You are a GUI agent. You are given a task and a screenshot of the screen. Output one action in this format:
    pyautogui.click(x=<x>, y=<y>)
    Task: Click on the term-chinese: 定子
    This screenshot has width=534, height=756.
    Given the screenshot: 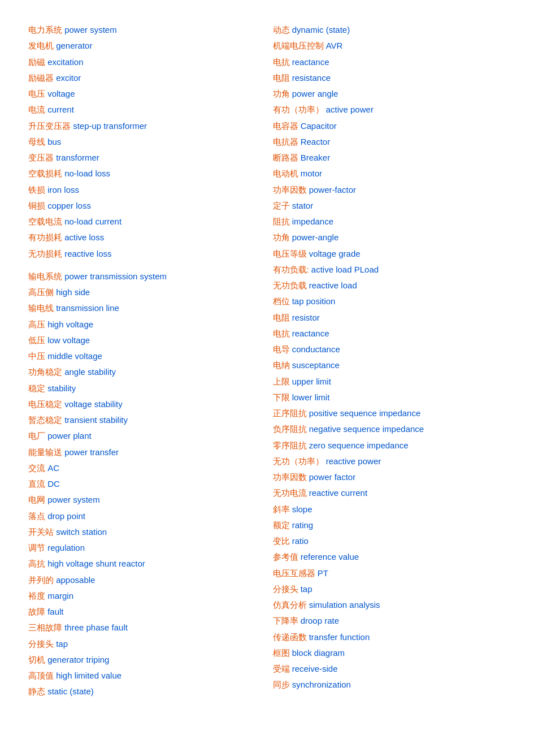 What is the action you would take?
    pyautogui.click(x=281, y=206)
    